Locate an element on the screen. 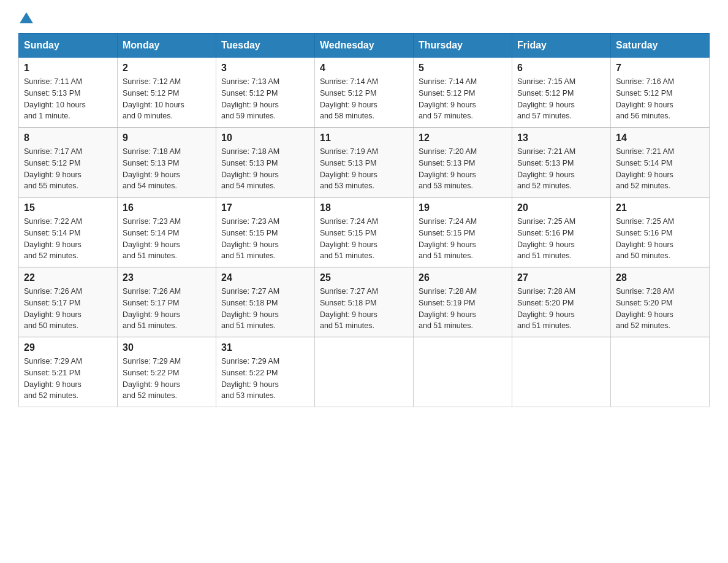 Image resolution: width=728 pixels, height=563 pixels. day-number: 24 is located at coordinates (265, 278).